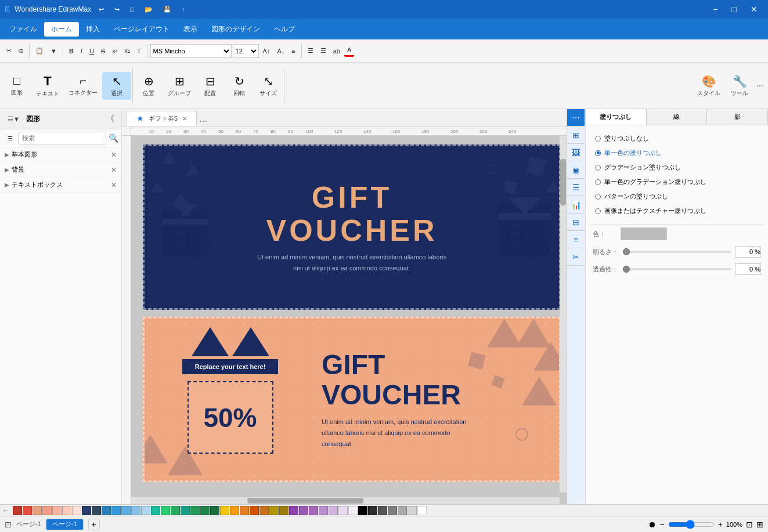 The width and height of the screenshot is (768, 532). Describe the element at coordinates (740, 86) in the screenshot. I see `tool-tools: 🔧 ツール` at that location.